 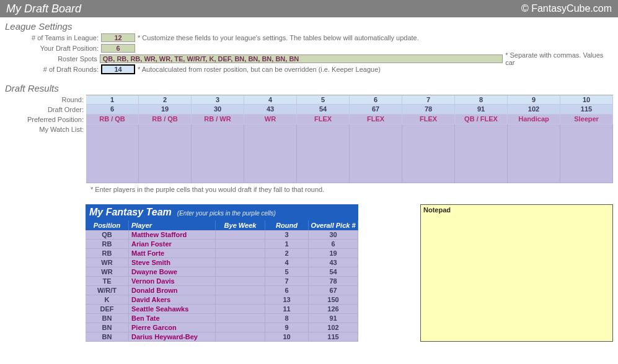 What do you see at coordinates (333, 262) in the screenshot?
I see `cell-pick: 43` at bounding box center [333, 262].